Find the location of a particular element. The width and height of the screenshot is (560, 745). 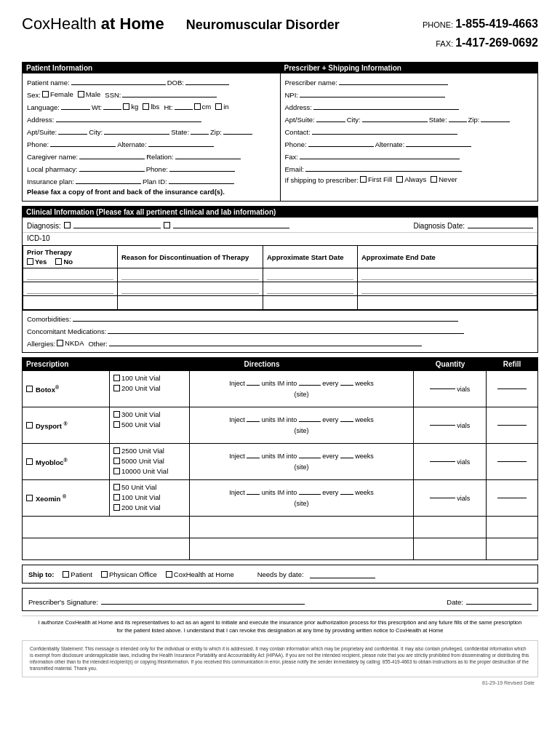

botox-refill-field is located at coordinates (512, 389).